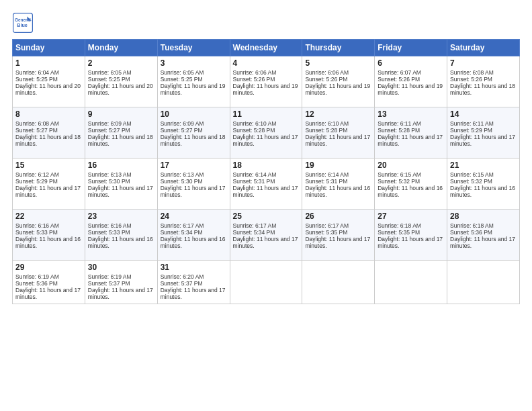 The width and height of the screenshot is (532, 411). What do you see at coordinates (24, 23) in the screenshot?
I see `logo: General Blue` at bounding box center [24, 23].